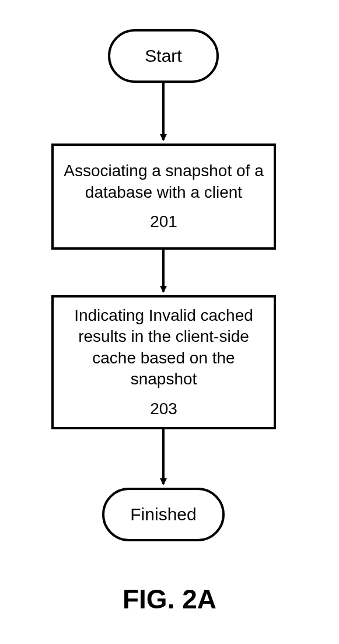 Image resolution: width=339 pixels, height=644 pixels. What do you see at coordinates (163, 182) in the screenshot?
I see `step-201-text: Associating a snapshot of a database wit…` at bounding box center [163, 182].